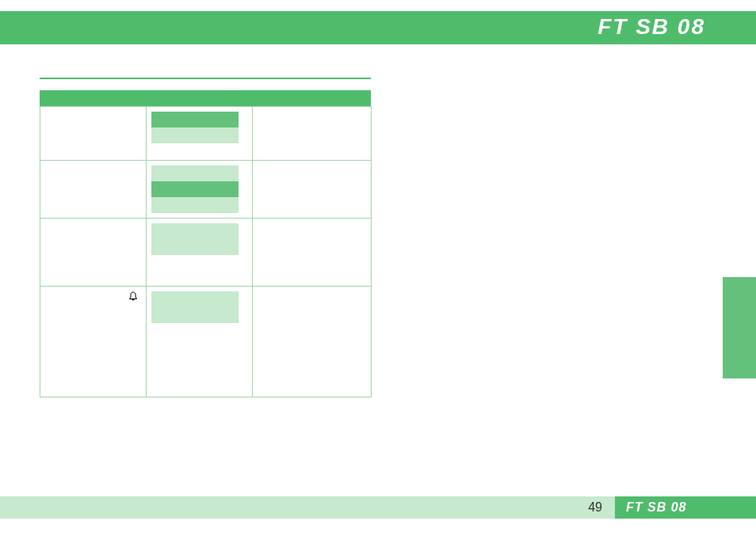  I want to click on footer-bar: 49 FT SB 08, so click(378, 507).